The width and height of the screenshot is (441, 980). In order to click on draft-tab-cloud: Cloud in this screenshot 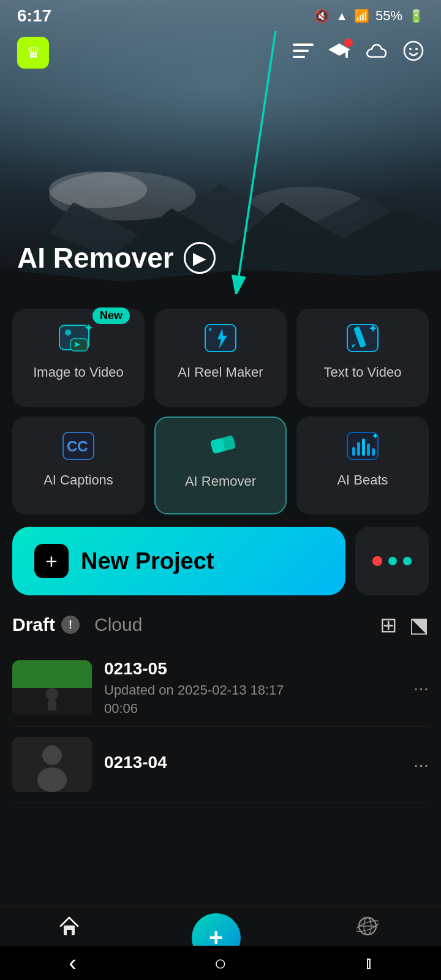, I will do `click(118, 625)`.